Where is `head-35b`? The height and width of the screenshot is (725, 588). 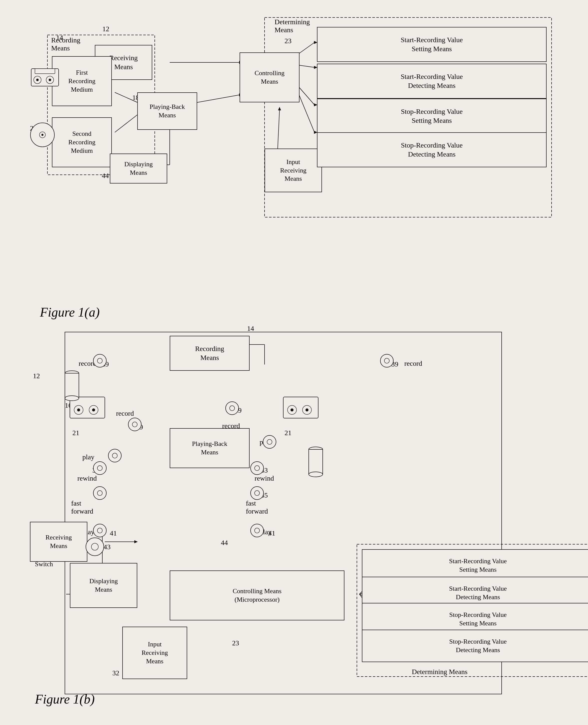
head-35b is located at coordinates (257, 493).